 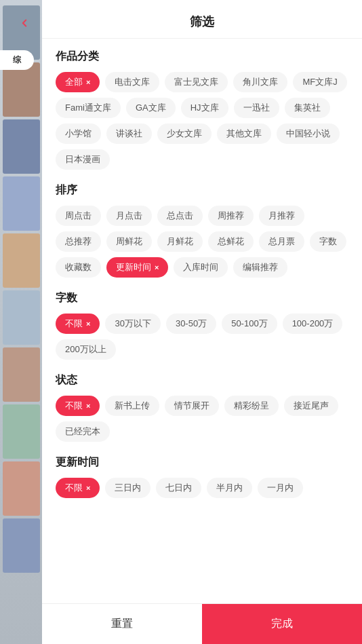 I want to click on tag-item: 周推荐, so click(x=230, y=216).